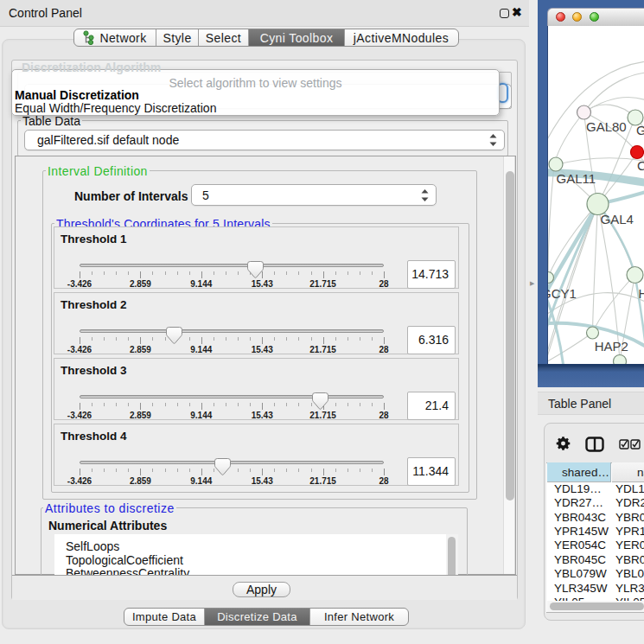 The image size is (644, 644). I want to click on svg-text: CY, so click(641, 166).